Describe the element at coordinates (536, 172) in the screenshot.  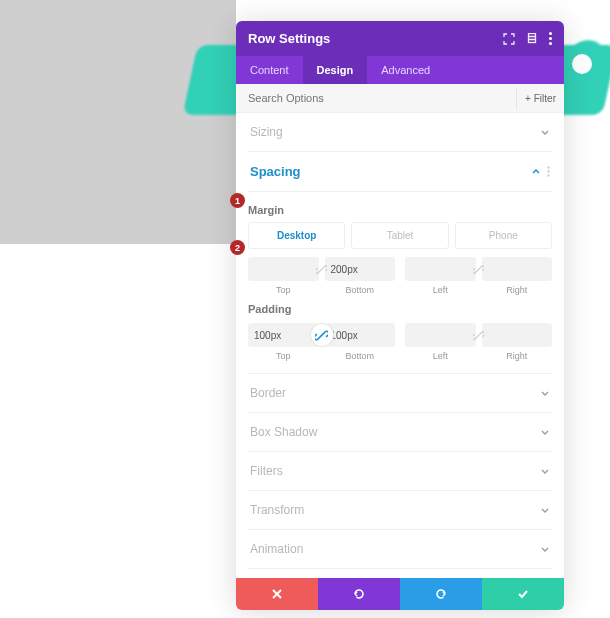
I see `chevron-up-icon` at that location.